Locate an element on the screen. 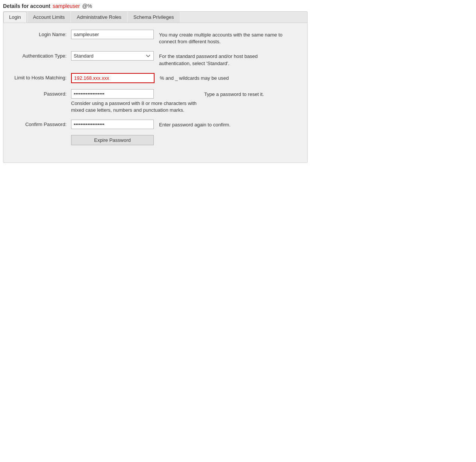 The image size is (476, 462). tab-administrative-roles: Administrative Roles is located at coordinates (99, 17).